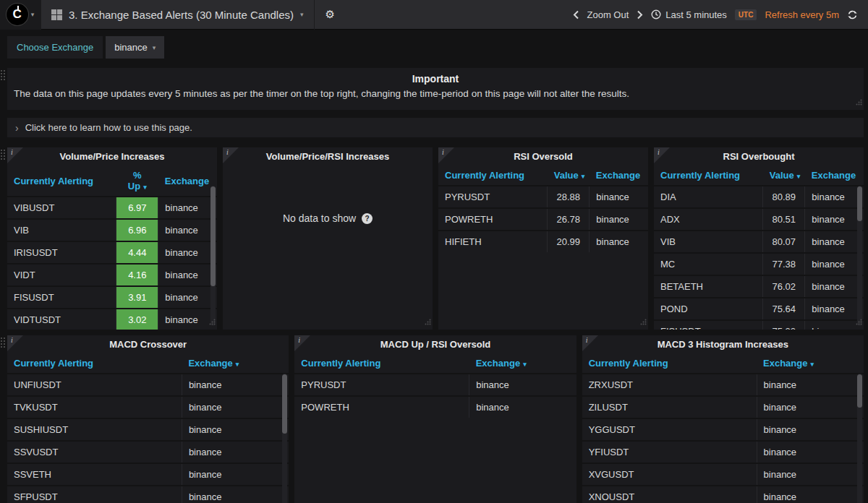 This screenshot has width=868, height=503. I want to click on panel-title: MACD Crossover, so click(148, 345).